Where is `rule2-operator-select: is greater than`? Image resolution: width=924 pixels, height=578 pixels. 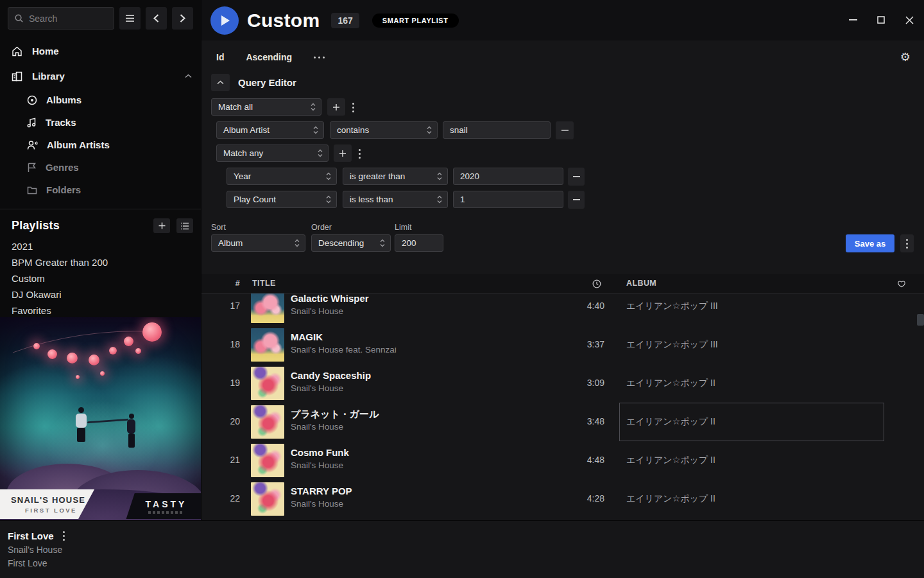 rule2-operator-select: is greater than is located at coordinates (395, 176).